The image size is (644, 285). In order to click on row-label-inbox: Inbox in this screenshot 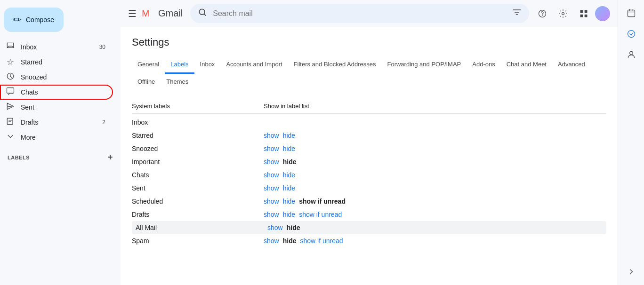, I will do `click(198, 122)`.